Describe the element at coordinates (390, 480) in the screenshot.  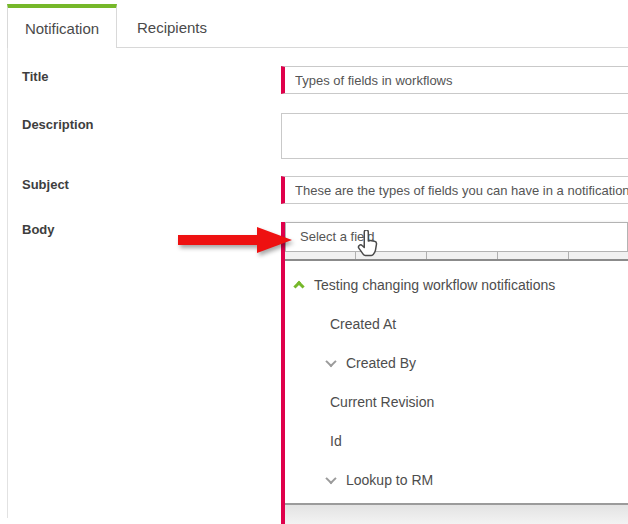
I see `dropdown-item-label: Lookup to RM` at that location.